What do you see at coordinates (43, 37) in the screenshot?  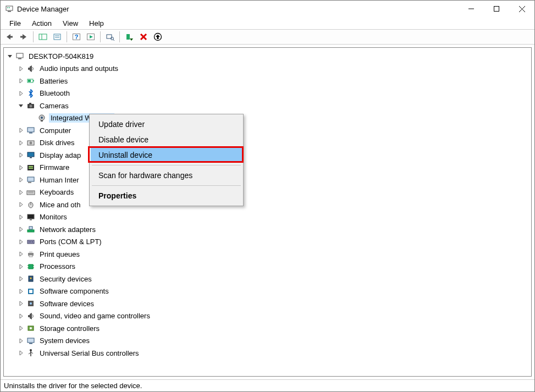 I see `show-hide-tree-button` at bounding box center [43, 37].